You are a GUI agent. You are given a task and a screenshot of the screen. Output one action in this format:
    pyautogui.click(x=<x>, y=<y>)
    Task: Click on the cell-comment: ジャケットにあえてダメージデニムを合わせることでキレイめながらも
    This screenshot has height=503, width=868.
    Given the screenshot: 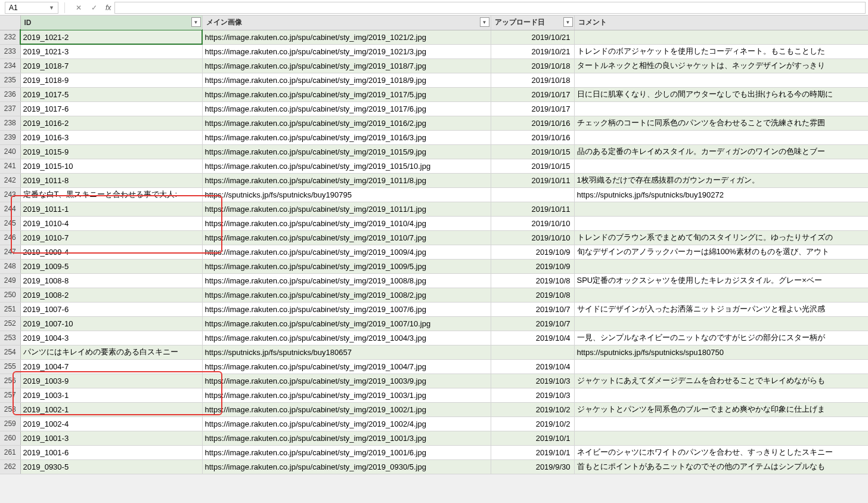 What is the action you would take?
    pyautogui.click(x=721, y=381)
    